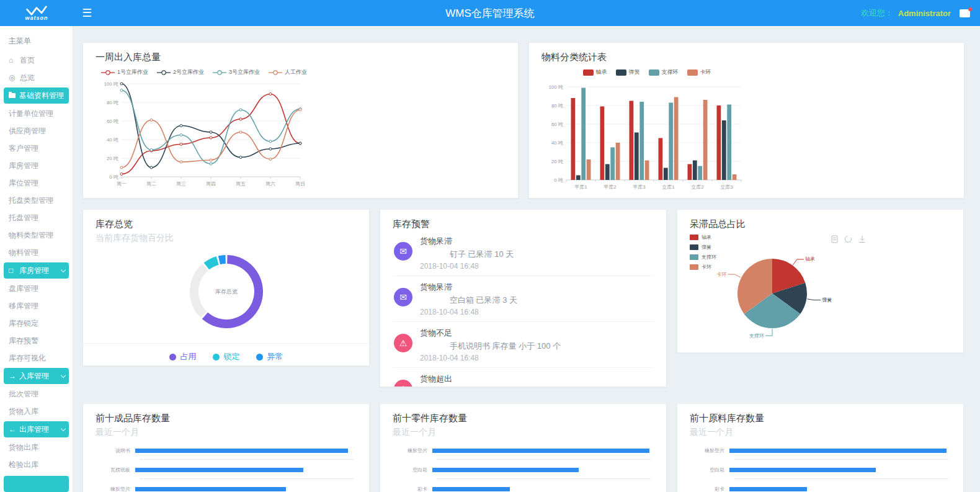  I want to click on svg-text: 库存总览, so click(226, 292).